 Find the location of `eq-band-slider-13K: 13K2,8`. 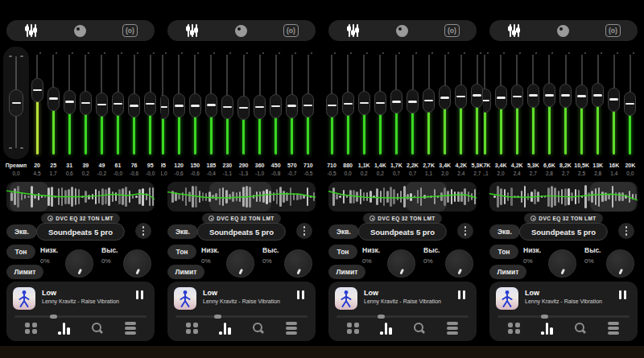

eq-band-slider-13K: 13K2,8 is located at coordinates (598, 113).